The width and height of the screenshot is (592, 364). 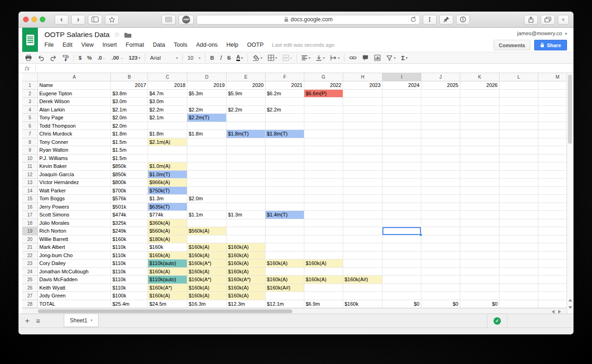 I want to click on cell-F23: $160k(A), so click(x=285, y=264).